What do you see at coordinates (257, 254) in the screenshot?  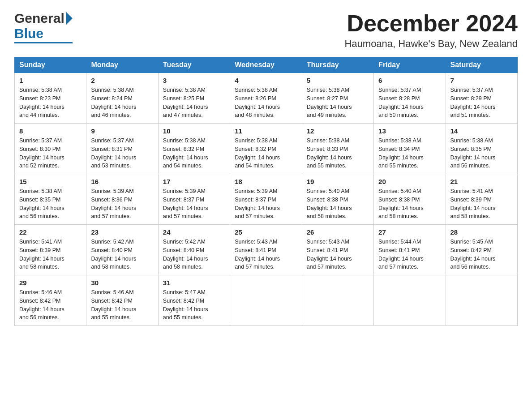 I see `day-info: Sunrise: 5:43 AMSunset: 8:41 PMDaylight:…` at bounding box center [257, 254].